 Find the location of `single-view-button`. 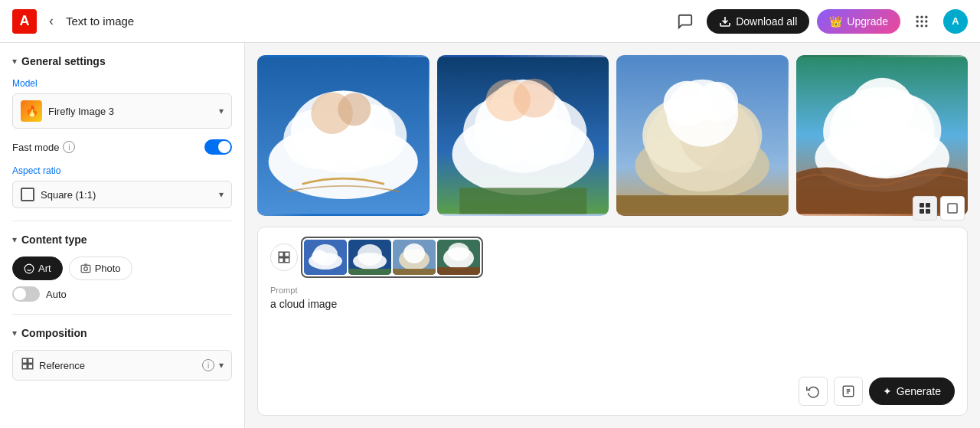

single-view-button is located at coordinates (952, 208).